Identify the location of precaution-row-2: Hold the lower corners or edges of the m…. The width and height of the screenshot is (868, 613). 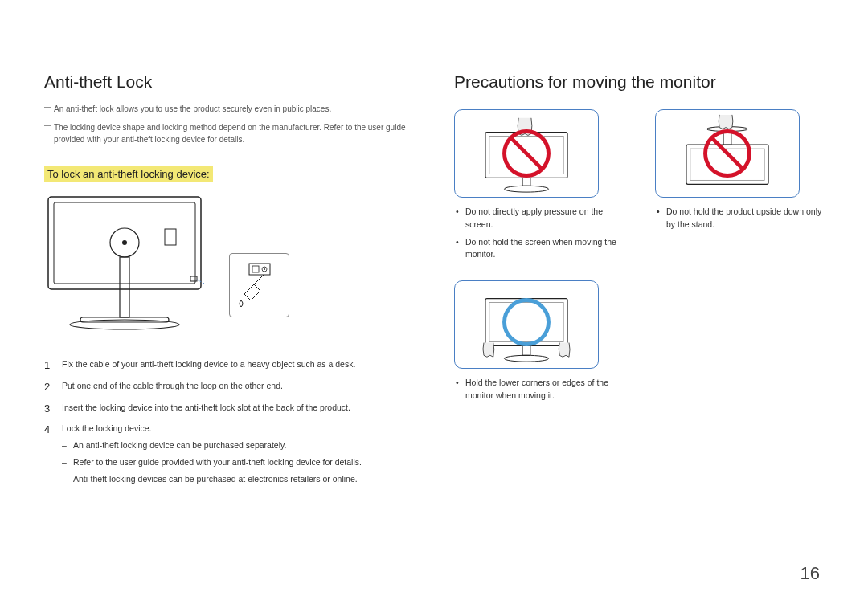
(639, 341).